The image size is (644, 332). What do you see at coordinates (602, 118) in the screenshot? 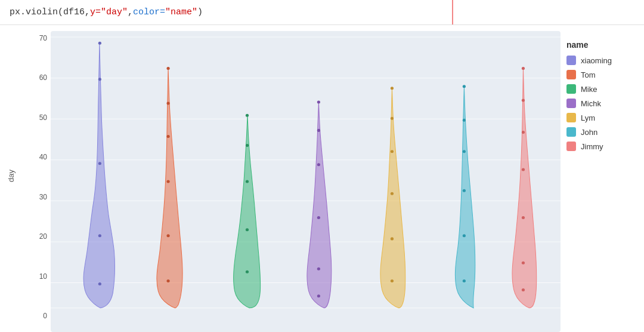
I see `legend-item-lym: Lym` at bounding box center [602, 118].